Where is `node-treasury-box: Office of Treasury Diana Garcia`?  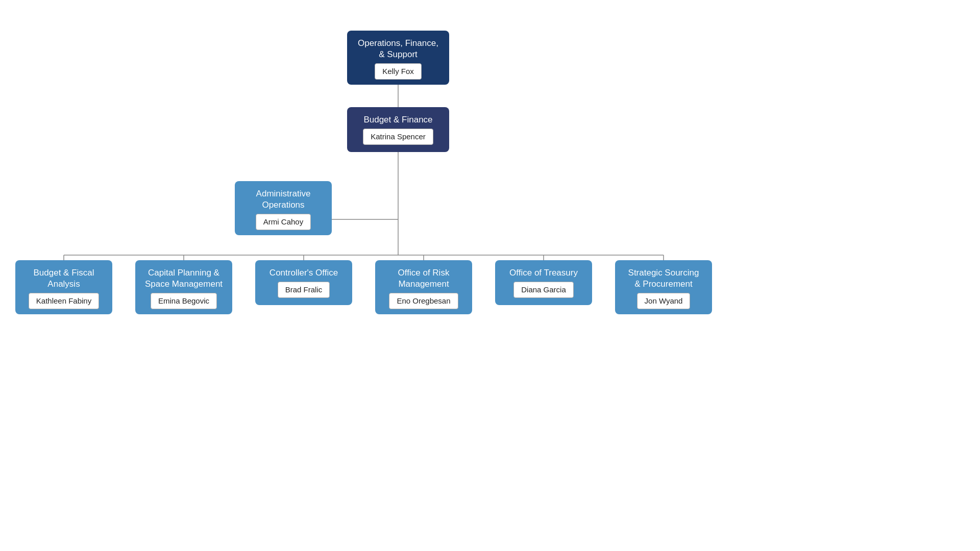
node-treasury-box: Office of Treasury Diana Garcia is located at coordinates (544, 283).